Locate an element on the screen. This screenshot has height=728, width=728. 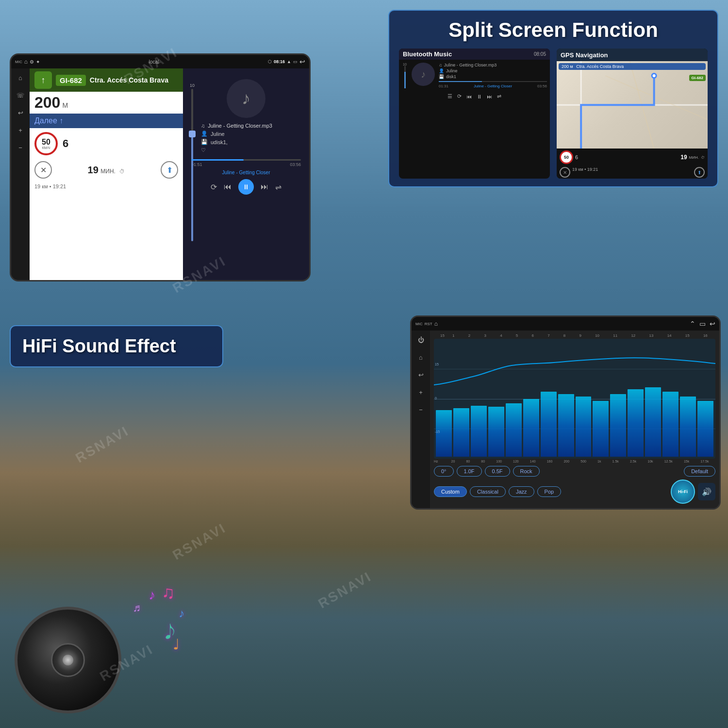
road-name: Ctra. Accés Costa Brava is located at coordinates (129, 80).